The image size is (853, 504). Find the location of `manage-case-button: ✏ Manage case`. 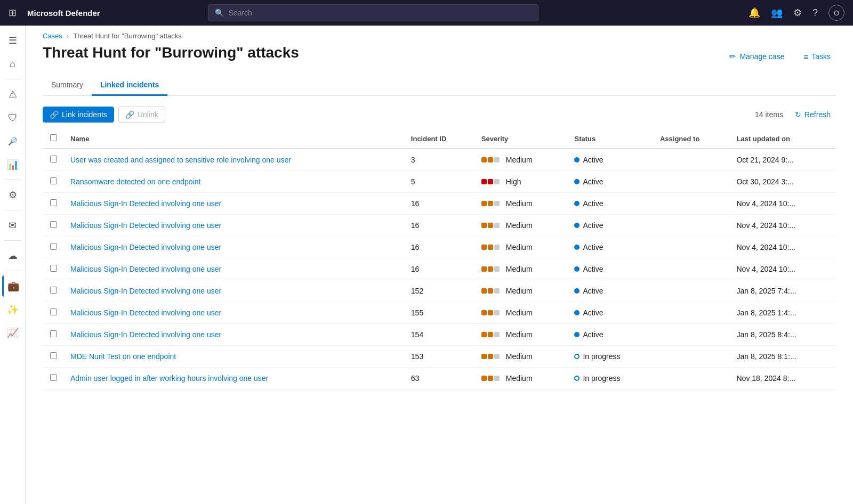

manage-case-button: ✏ Manage case is located at coordinates (757, 56).